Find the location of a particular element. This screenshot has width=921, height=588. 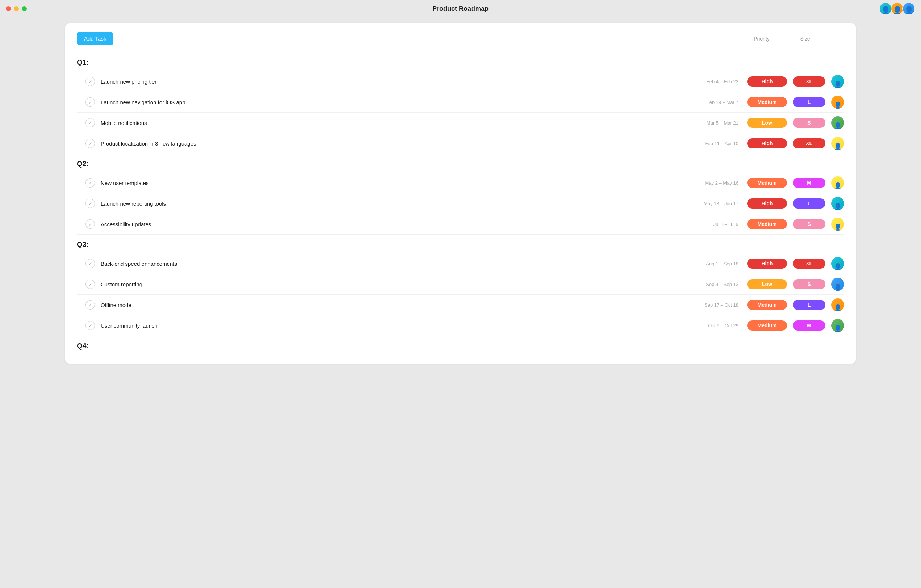

task-name: Custom reporting is located at coordinates (391, 284).